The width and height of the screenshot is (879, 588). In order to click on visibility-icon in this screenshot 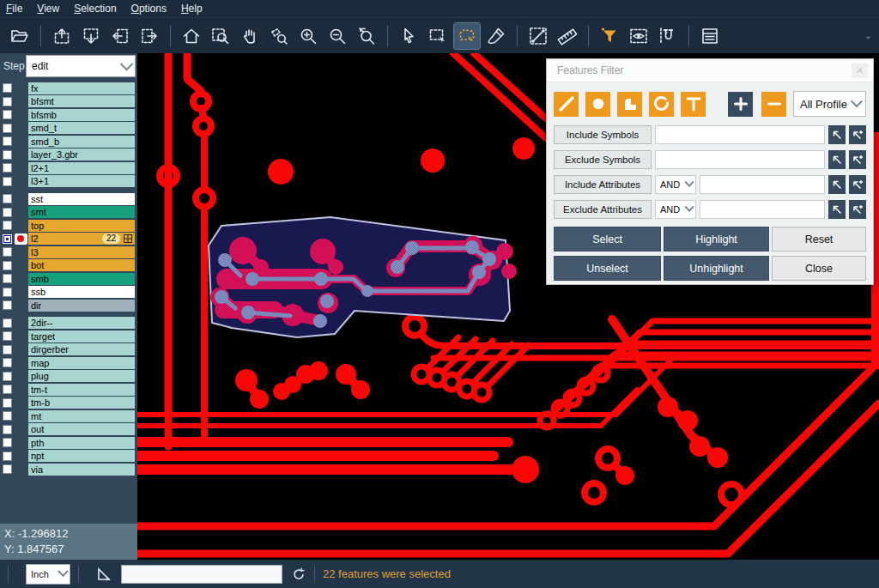, I will do `click(639, 36)`.